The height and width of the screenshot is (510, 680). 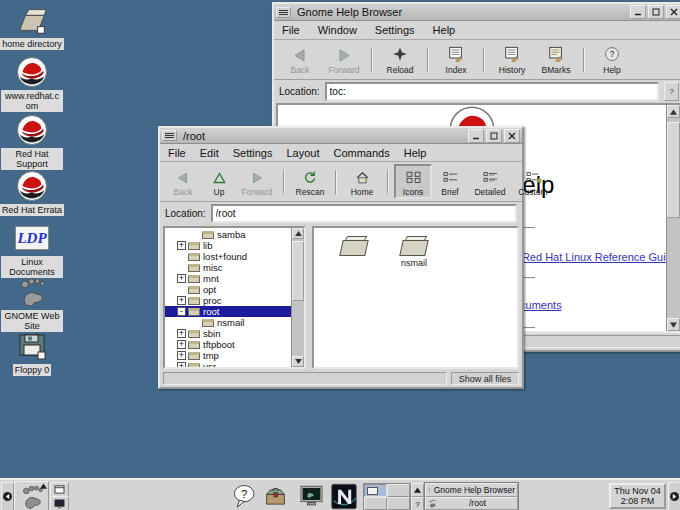 I want to click on up-button: Up, so click(x=219, y=182).